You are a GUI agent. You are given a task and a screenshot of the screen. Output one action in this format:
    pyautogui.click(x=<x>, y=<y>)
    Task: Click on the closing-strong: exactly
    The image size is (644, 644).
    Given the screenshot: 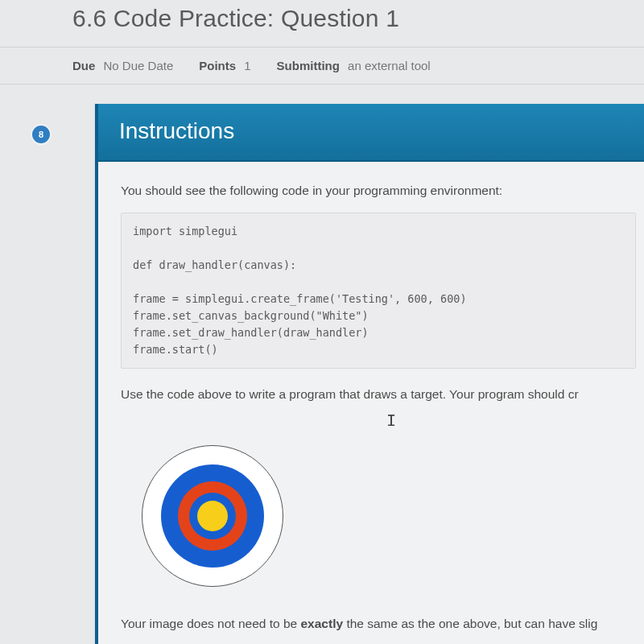 What is the action you would take?
    pyautogui.click(x=322, y=623)
    